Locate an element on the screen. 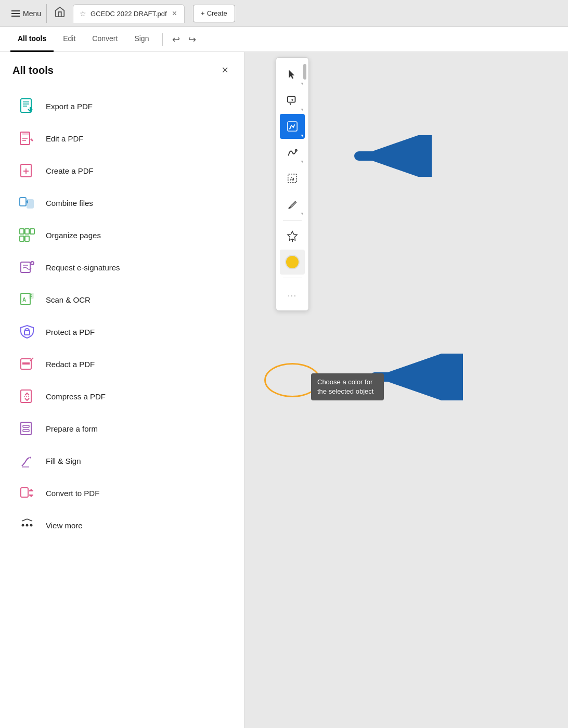 This screenshot has width=568, height=728. tool-item-viewmore: View more is located at coordinates (122, 525).